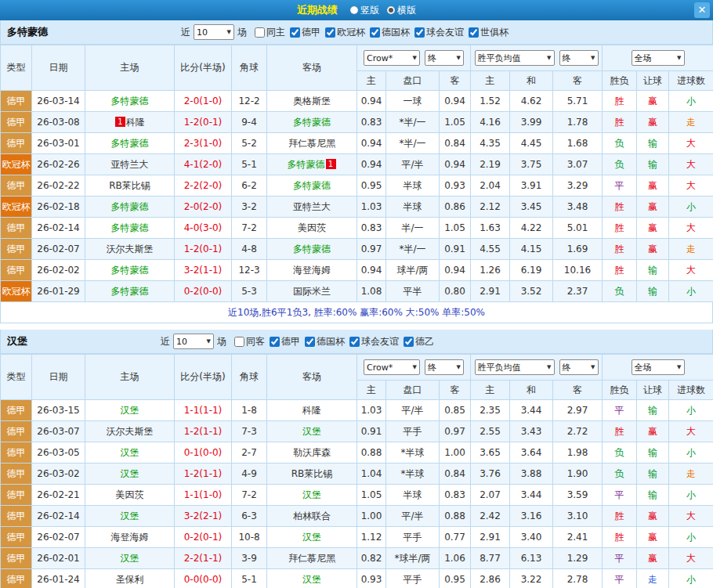  What do you see at coordinates (312, 207) in the screenshot?
I see `away-team-link: 亚特兰大` at bounding box center [312, 207].